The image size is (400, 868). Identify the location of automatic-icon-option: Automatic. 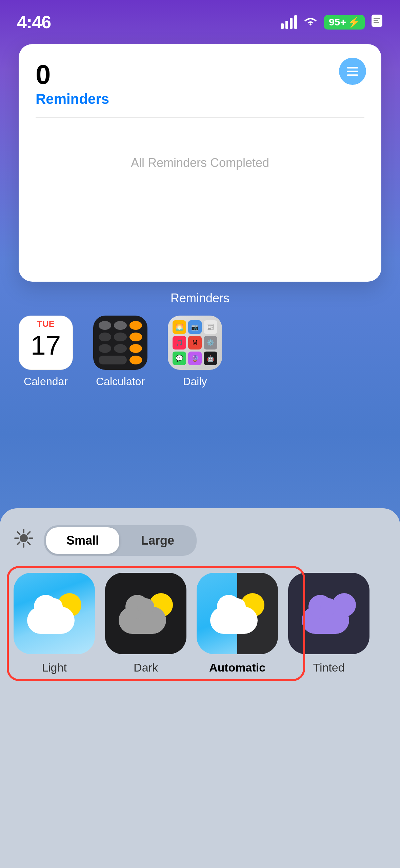
(237, 624).